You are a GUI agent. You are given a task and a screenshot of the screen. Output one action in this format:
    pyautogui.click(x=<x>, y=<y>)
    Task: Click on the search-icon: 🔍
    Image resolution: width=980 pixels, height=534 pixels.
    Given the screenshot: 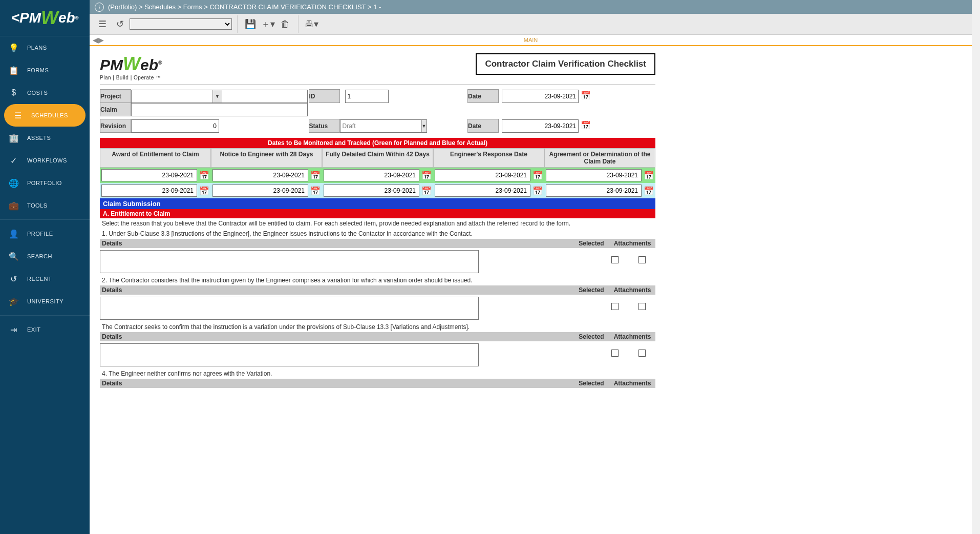 What is the action you would take?
    pyautogui.click(x=14, y=256)
    